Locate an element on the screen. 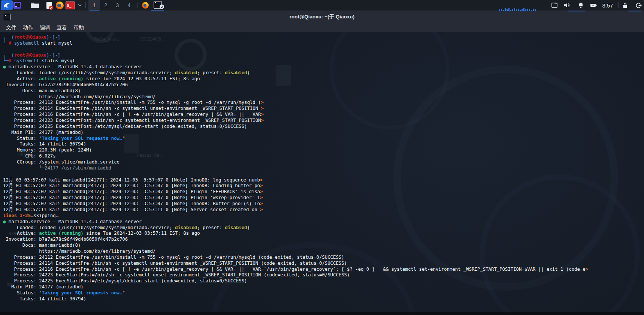 This screenshot has height=315, width=644. menu-item-4: 帮助 is located at coordinates (79, 28).